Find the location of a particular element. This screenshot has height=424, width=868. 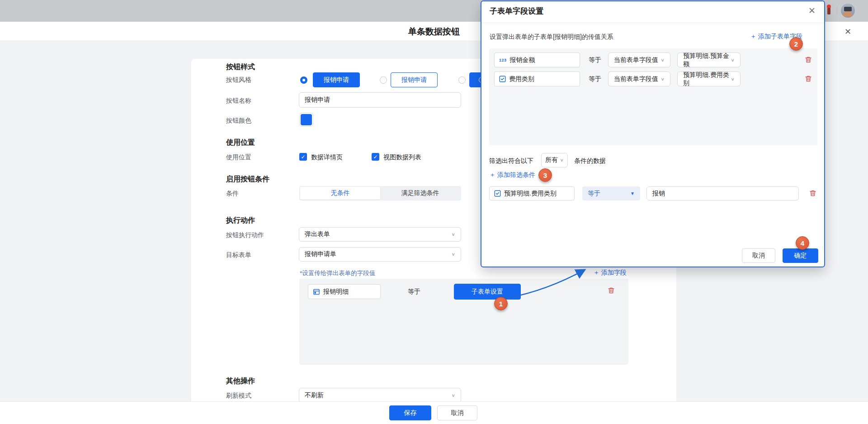

checkbox-detail-page-label: 数据详情页 is located at coordinates (327, 157).